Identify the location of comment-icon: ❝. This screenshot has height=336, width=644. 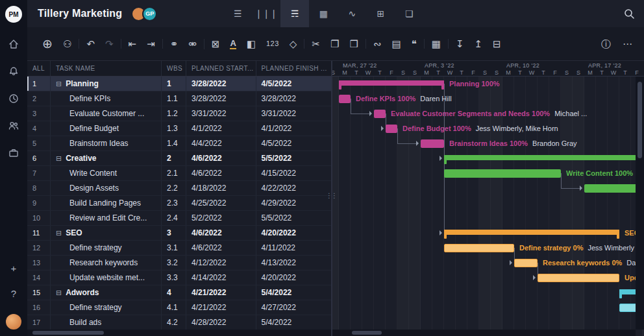
(414, 44).